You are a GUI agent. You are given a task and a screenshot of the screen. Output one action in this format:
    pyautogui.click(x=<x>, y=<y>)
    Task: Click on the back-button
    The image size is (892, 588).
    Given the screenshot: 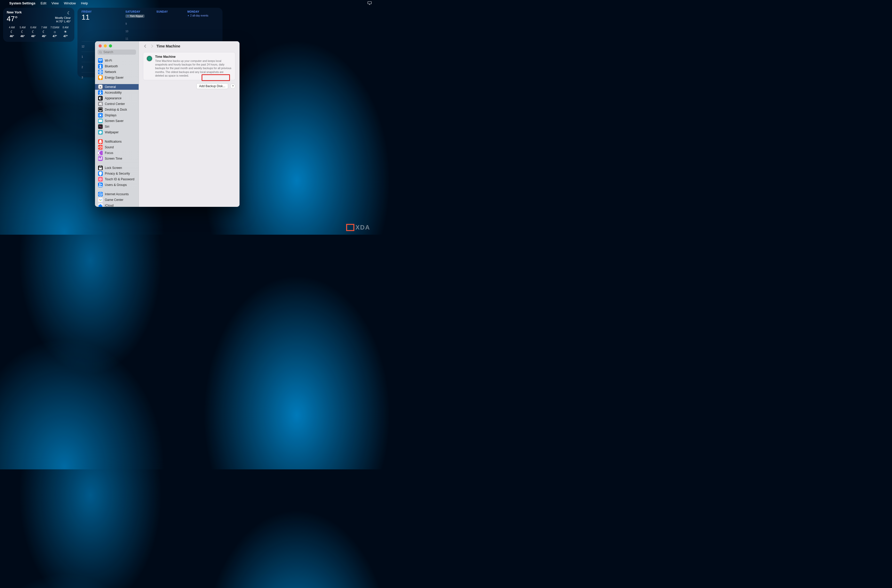 What is the action you would take?
    pyautogui.click(x=145, y=46)
    